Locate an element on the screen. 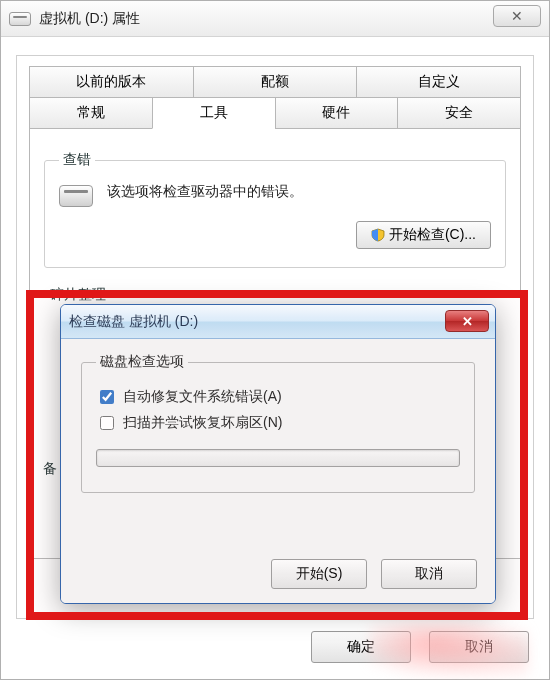 The image size is (550, 680). titlebar: 虚拟机 (D:) 属性 ✕ is located at coordinates (275, 19).